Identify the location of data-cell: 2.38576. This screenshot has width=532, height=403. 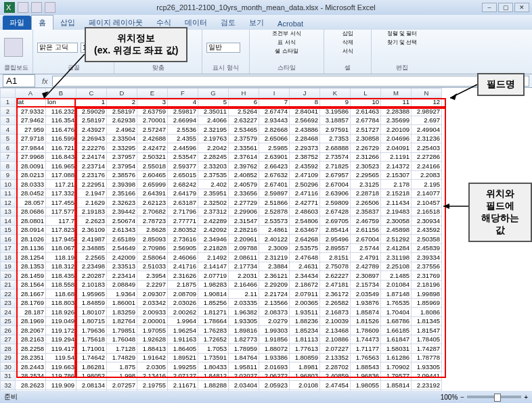
(122, 175).